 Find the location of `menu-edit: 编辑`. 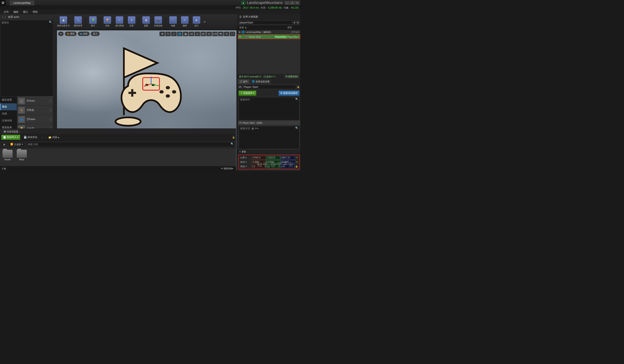

menu-edit: 编辑 is located at coordinates (16, 12).